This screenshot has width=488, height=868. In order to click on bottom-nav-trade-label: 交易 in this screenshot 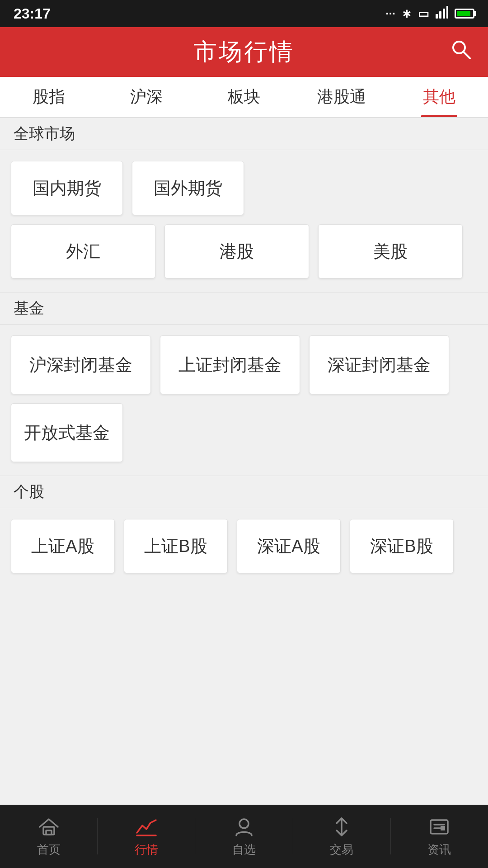, I will do `click(342, 850)`.